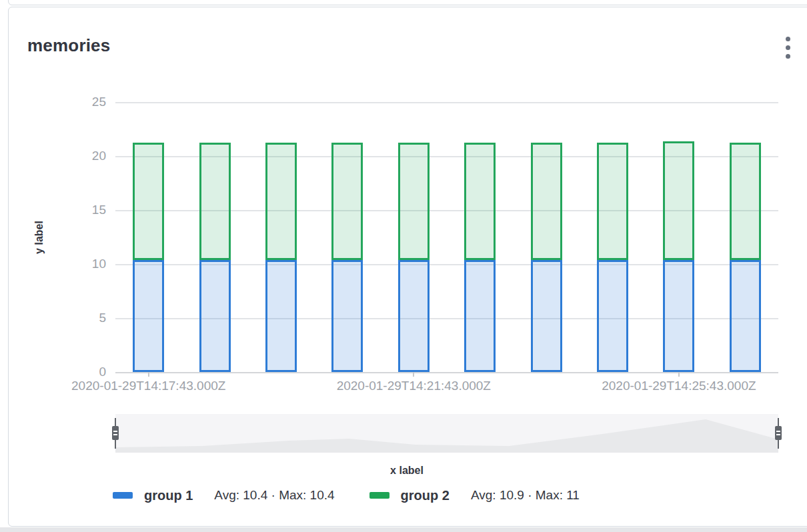  Describe the element at coordinates (56, 372) in the screenshot. I see `y-tick-label: 0` at that location.